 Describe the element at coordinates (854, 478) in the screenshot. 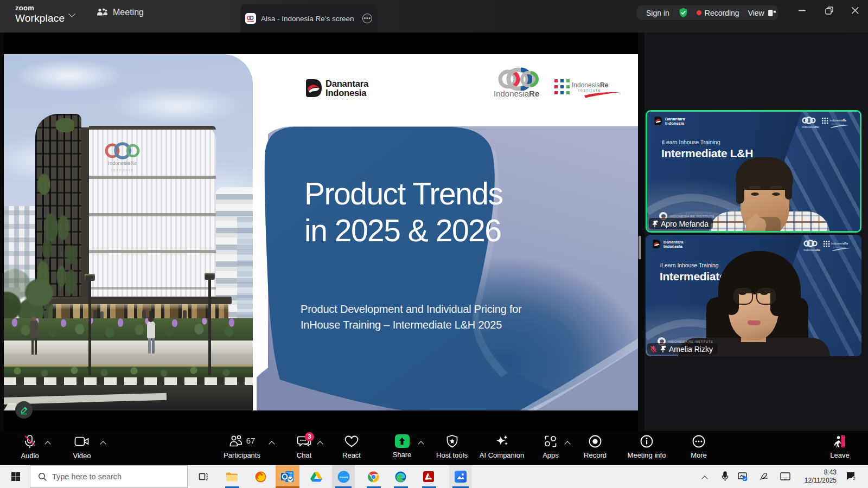

I see `svg-text: 2` at that location.